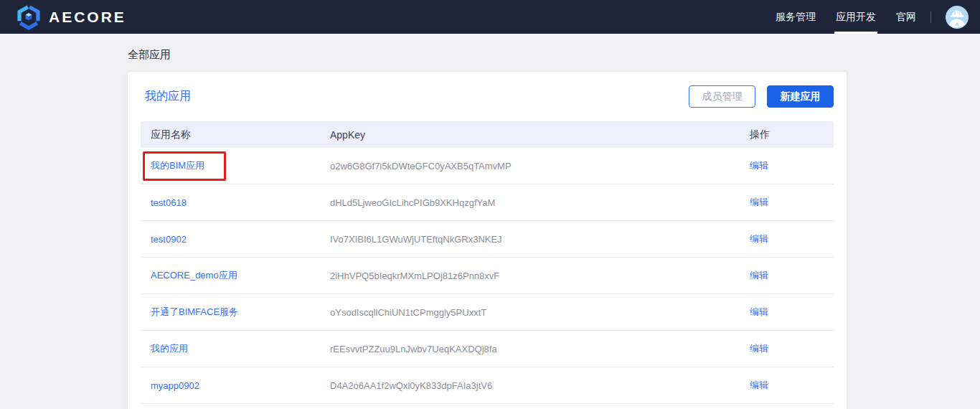  I want to click on app-name-cell: myapp0902, so click(235, 386).